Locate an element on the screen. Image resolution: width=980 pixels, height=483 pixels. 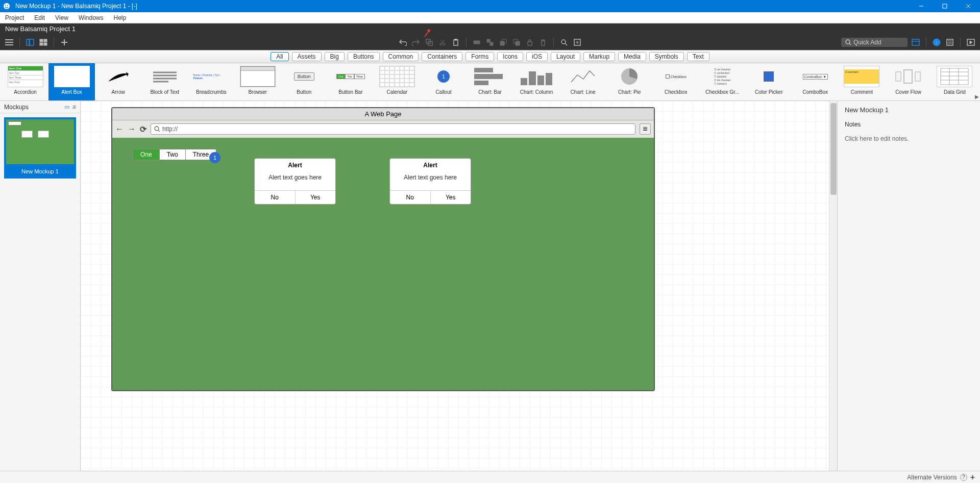
ribbon-item-button: ButtonButton is located at coordinates (304, 82).